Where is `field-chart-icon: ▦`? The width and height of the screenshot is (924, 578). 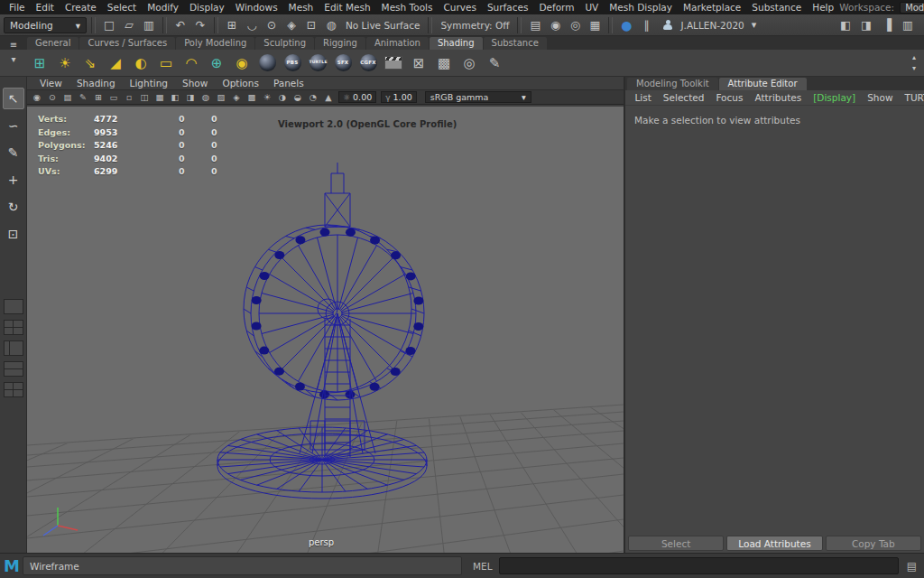
field-chart-icon: ▦ is located at coordinates (160, 98).